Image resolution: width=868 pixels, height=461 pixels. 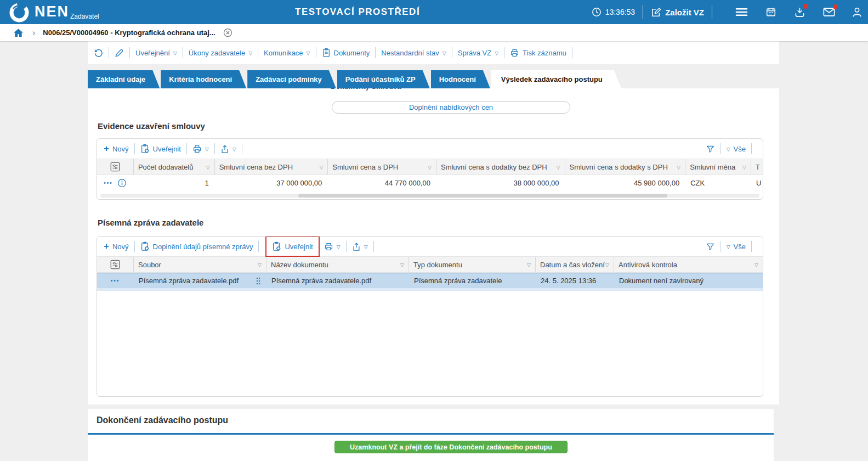 What do you see at coordinates (228, 33) in the screenshot?
I see `close-record-icon` at bounding box center [228, 33].